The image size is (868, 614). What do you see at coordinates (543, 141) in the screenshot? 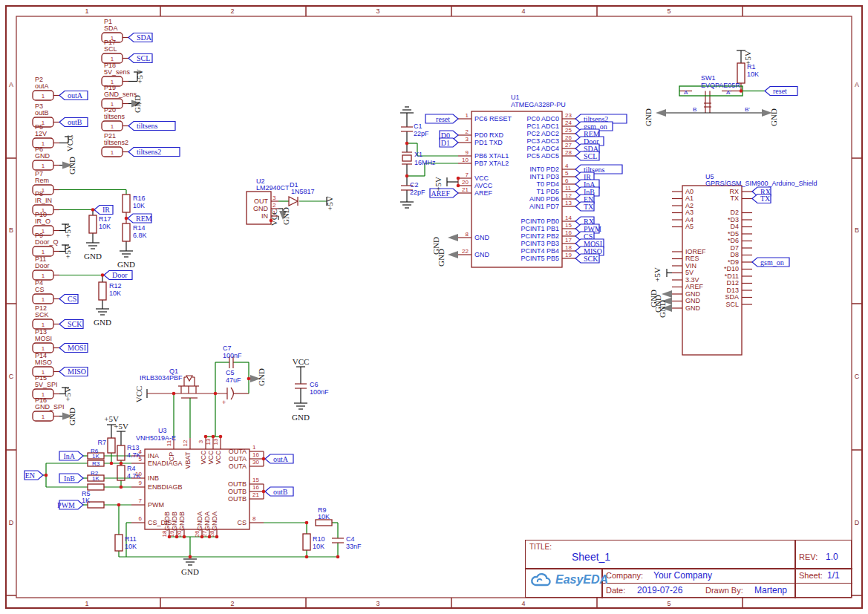
I see `schematic-label: PC3 ADC3` at bounding box center [543, 141].